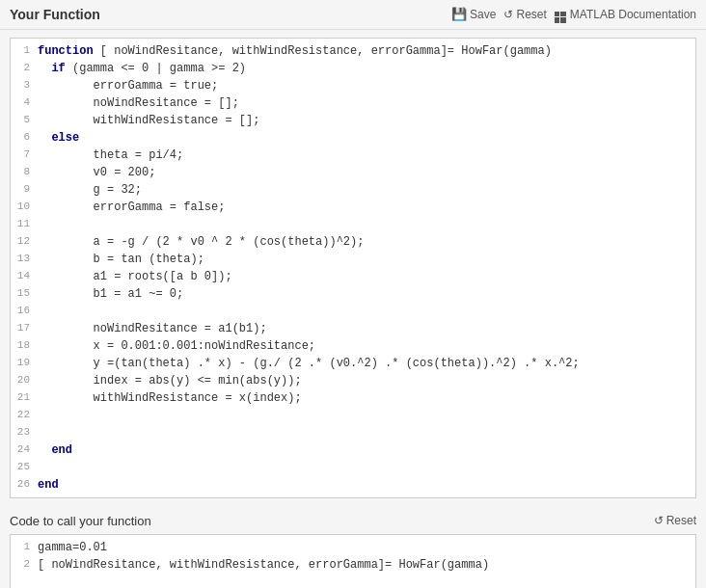 Image resolution: width=706 pixels, height=588 pixels. Describe the element at coordinates (353, 294) in the screenshot. I see `table-row: 15 b1 = a1 ~= 0;` at that location.